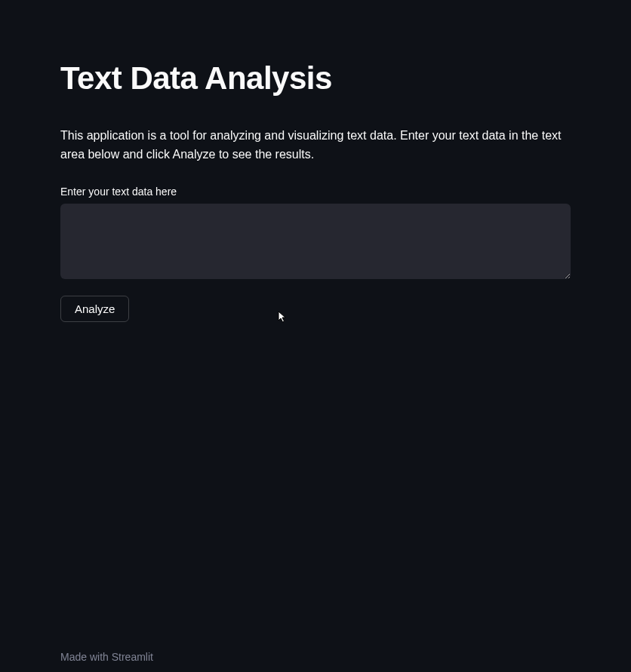 The image size is (631, 672). Describe the element at coordinates (133, 657) in the screenshot. I see `streamlit-link: Streamlit` at that location.